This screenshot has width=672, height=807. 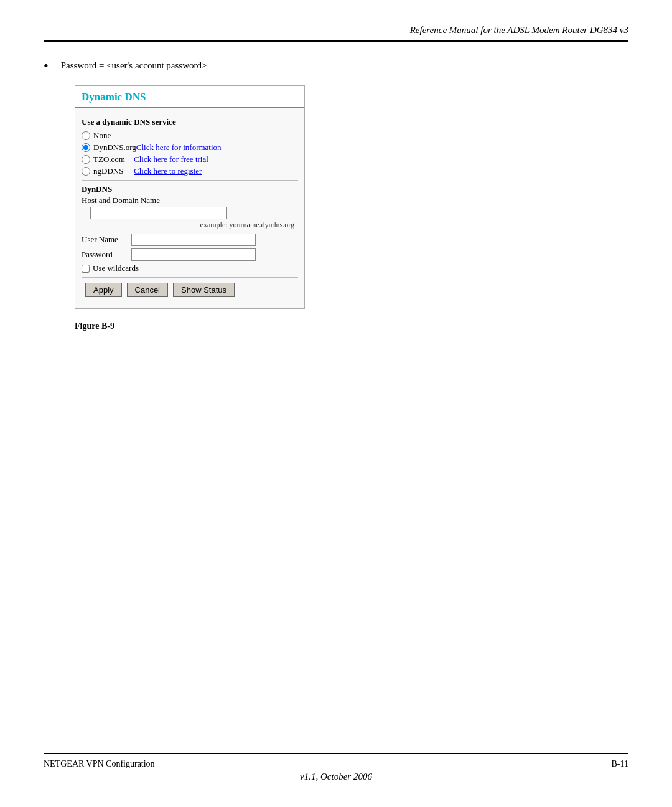 What do you see at coordinates (100, 764) in the screenshot?
I see `footer-left-text: NETGEAR VPN Configuration` at bounding box center [100, 764].